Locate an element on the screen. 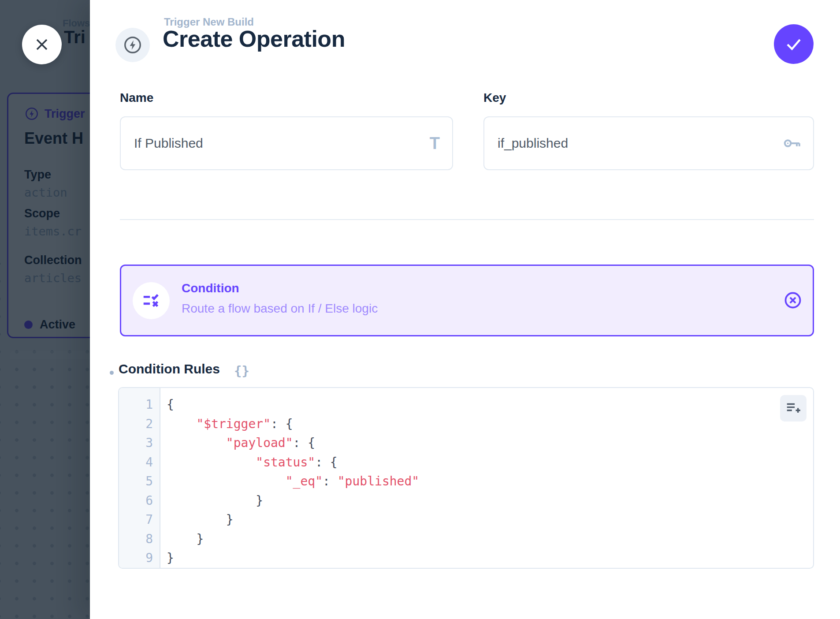 This screenshot has width=840, height=619. close-drawer-button is located at coordinates (42, 45).